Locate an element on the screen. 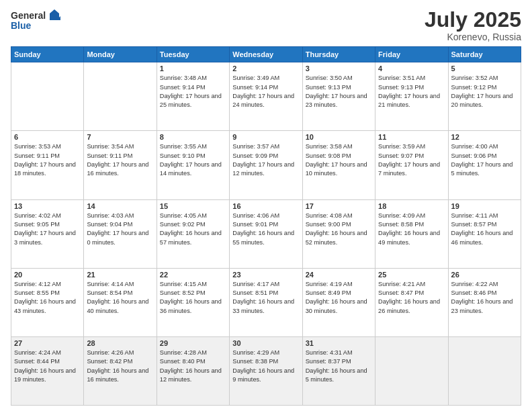 Image resolution: width=532 pixels, height=411 pixels. day-info: Sunrise: 3:52 AM Sunset: 9:12 PM Dayligh… is located at coordinates (485, 91).